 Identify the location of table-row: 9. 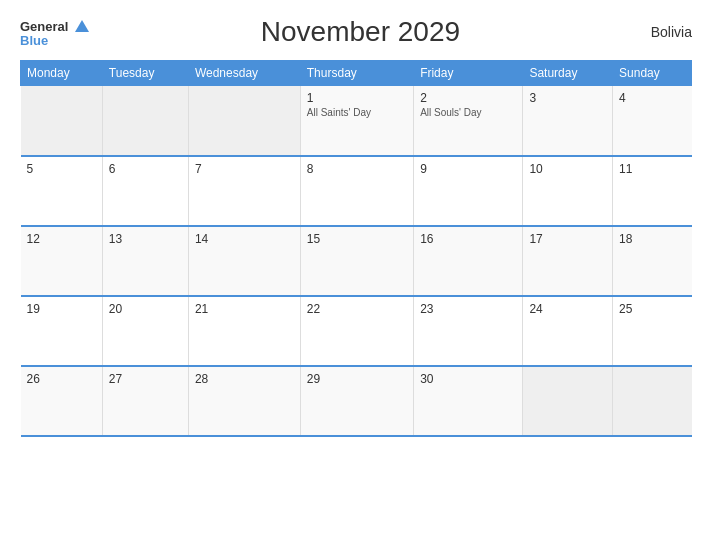
(468, 191).